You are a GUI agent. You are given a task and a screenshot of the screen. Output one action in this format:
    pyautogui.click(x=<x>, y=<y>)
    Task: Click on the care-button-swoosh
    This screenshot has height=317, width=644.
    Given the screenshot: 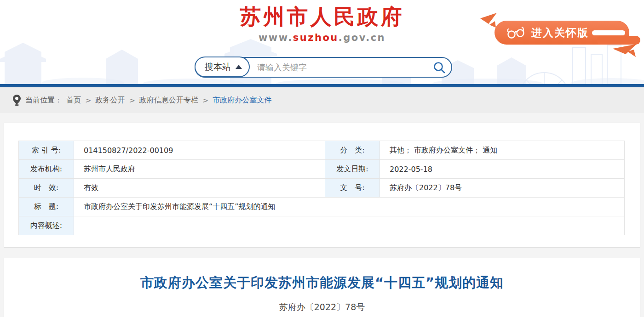 What is the action you would take?
    pyautogui.click(x=609, y=33)
    